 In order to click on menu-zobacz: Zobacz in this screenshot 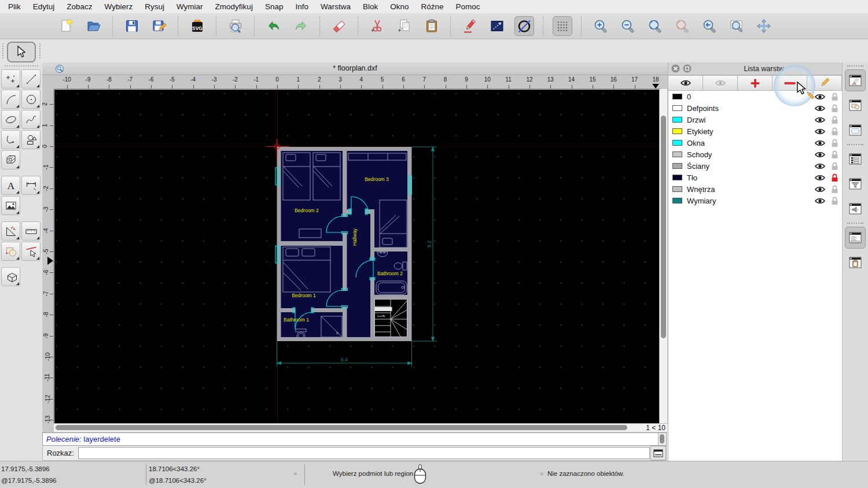, I will do `click(79, 7)`.